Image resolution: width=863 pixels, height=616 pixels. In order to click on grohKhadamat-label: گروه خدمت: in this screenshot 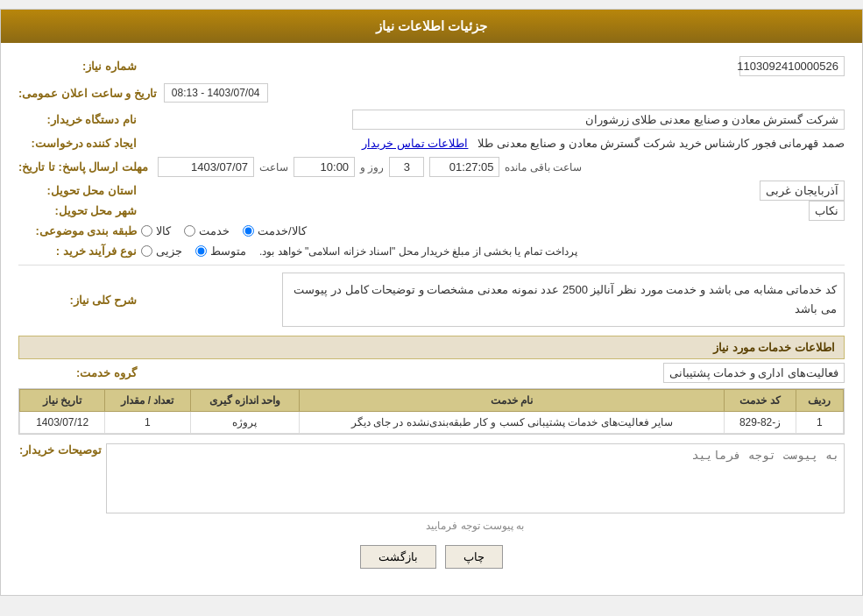, I will do `click(80, 373)`.